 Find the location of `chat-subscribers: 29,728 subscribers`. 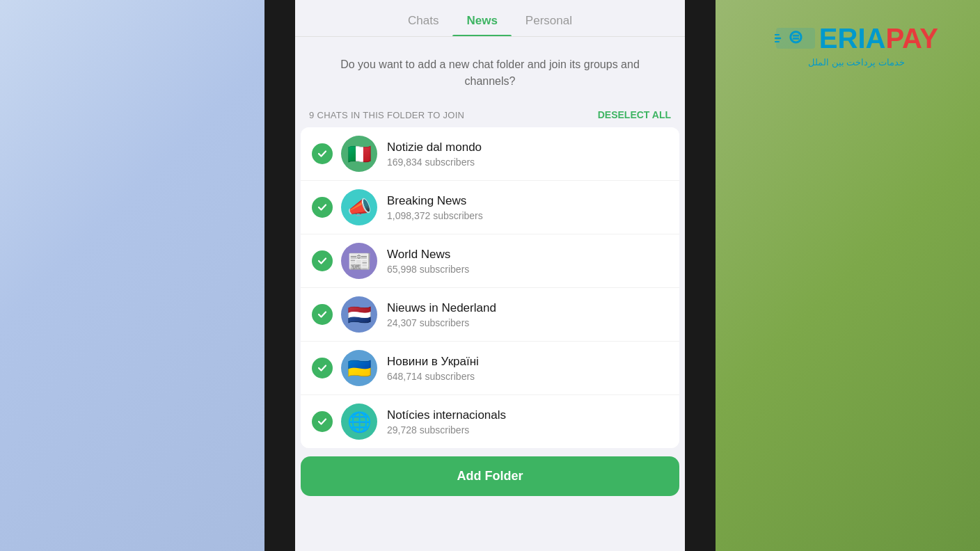

chat-subscribers: 29,728 subscribers is located at coordinates (528, 430).